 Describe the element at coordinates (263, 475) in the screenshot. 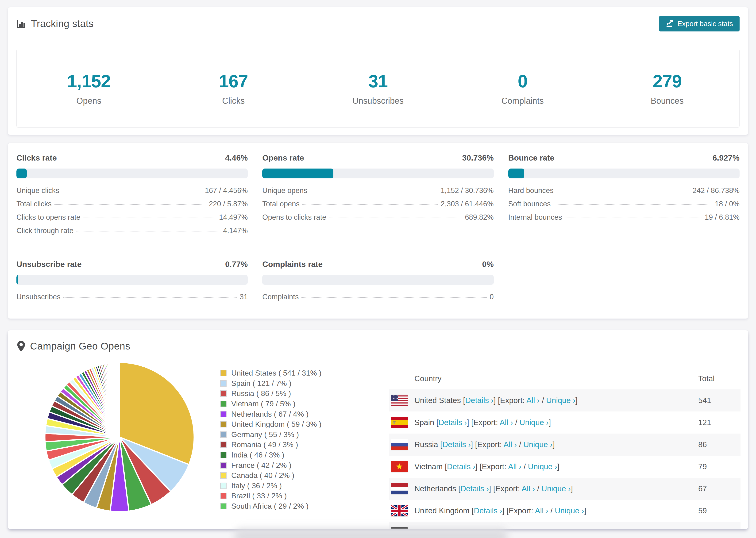

I see `legend-label: Canada ( 40 / 2% )` at that location.